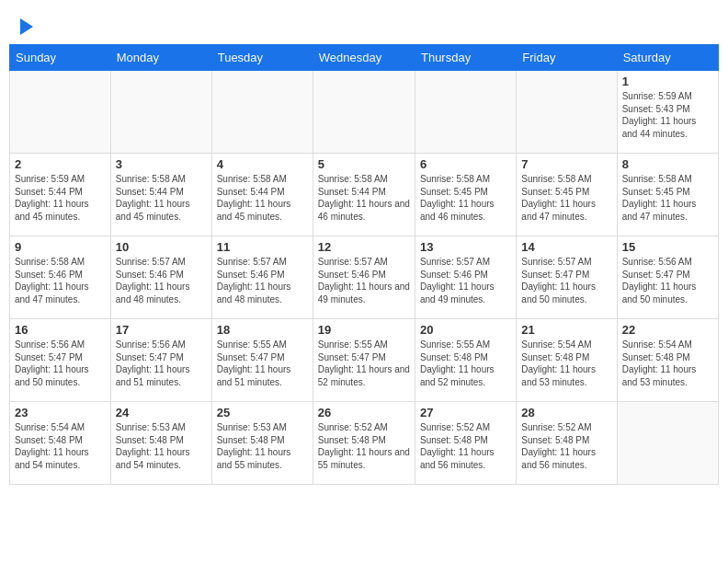 This screenshot has height=563, width=728. I want to click on day-number: 17, so click(162, 329).